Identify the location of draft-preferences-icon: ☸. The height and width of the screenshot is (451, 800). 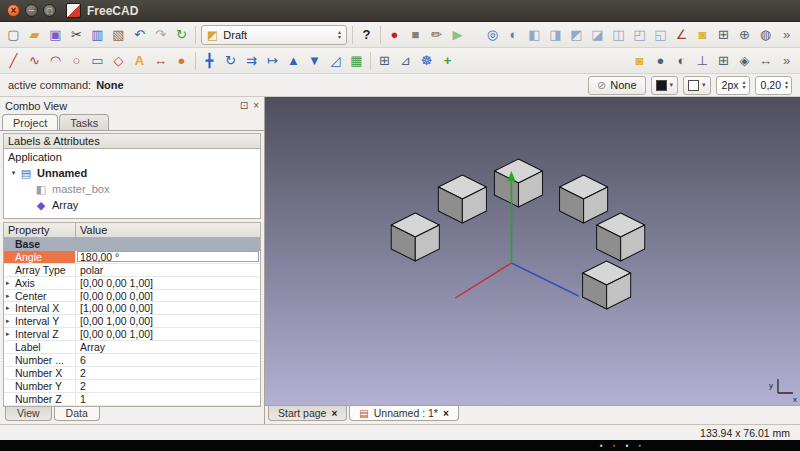
(426, 61).